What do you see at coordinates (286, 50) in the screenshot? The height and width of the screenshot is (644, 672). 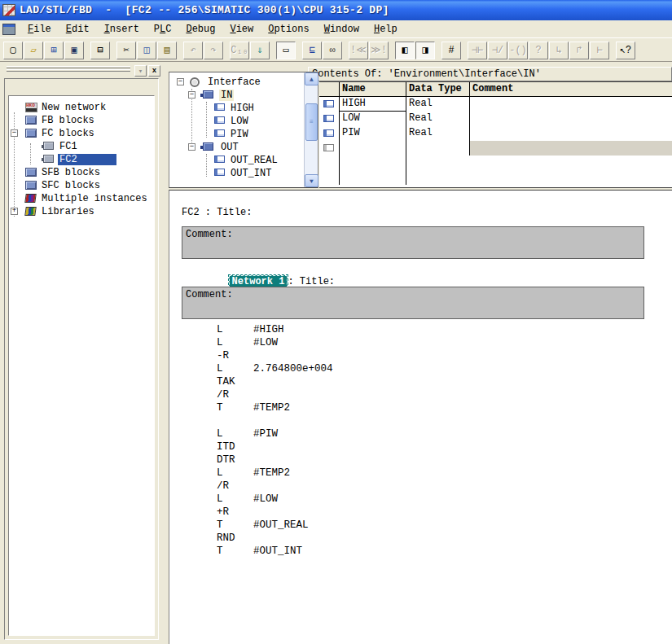 I see `comment-toggle-button: ▭` at bounding box center [286, 50].